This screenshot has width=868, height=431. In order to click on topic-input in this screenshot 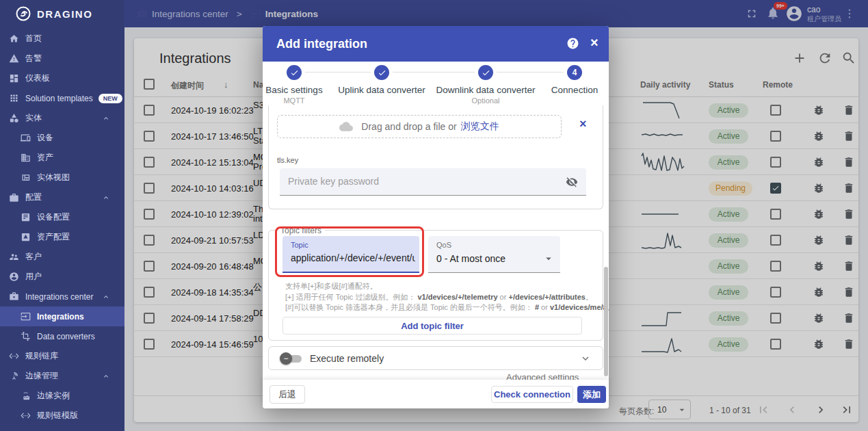, I will do `click(353, 258)`.